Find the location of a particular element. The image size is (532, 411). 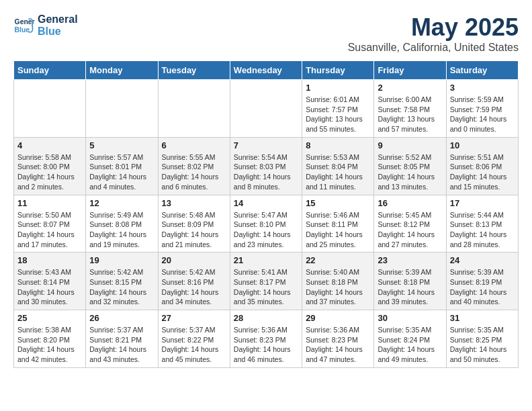

day-info: Sunrise: 5:54 AM Sunset: 8:03 PM Dayligh… is located at coordinates (266, 172).